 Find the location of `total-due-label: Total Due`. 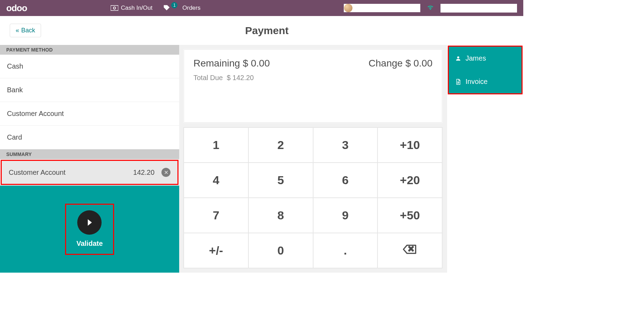

total-due-label: Total Due is located at coordinates (208, 78).